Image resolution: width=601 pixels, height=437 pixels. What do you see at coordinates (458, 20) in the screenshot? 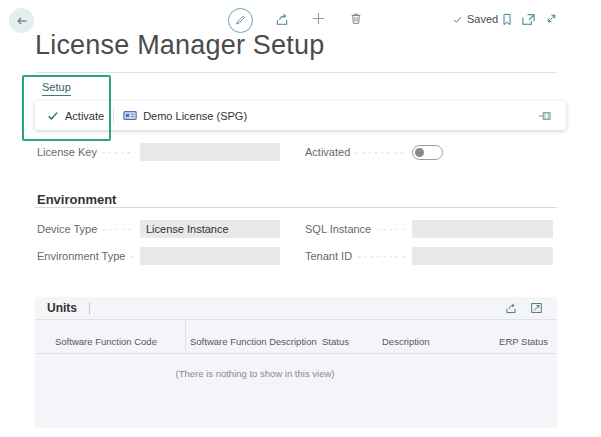
I see `saved-check-icon` at bounding box center [458, 20].